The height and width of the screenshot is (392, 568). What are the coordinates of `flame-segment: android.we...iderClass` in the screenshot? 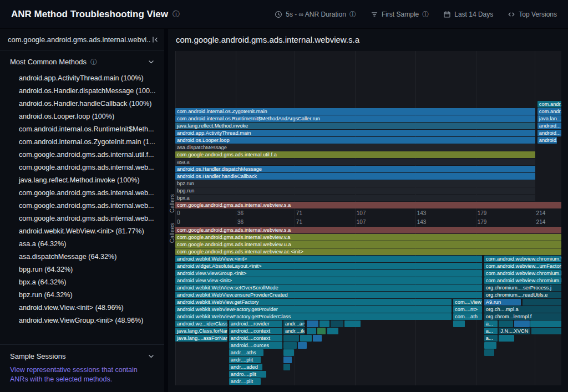 It's located at (201, 324).